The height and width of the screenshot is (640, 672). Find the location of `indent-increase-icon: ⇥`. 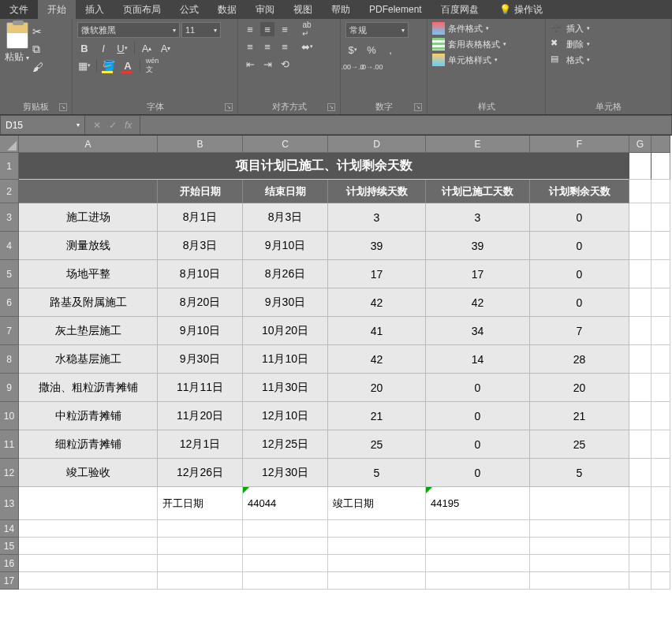

indent-increase-icon: ⇥ is located at coordinates (267, 64).